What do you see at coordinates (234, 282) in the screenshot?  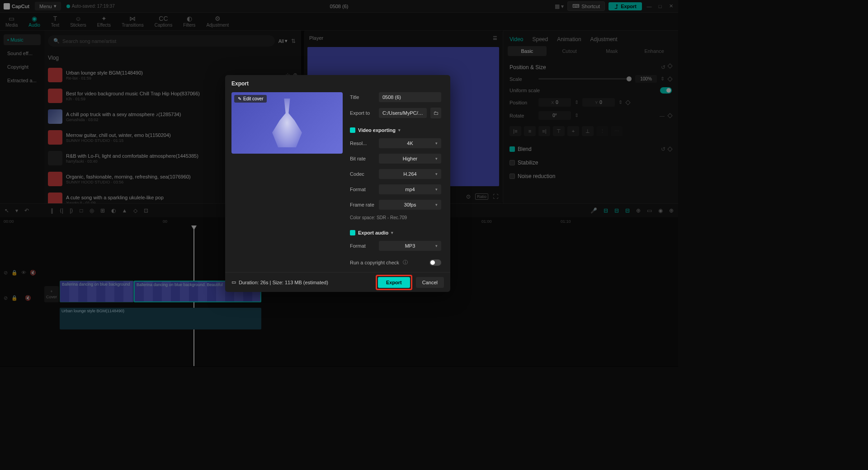 I see `file-icon: ▭` at bounding box center [234, 282].